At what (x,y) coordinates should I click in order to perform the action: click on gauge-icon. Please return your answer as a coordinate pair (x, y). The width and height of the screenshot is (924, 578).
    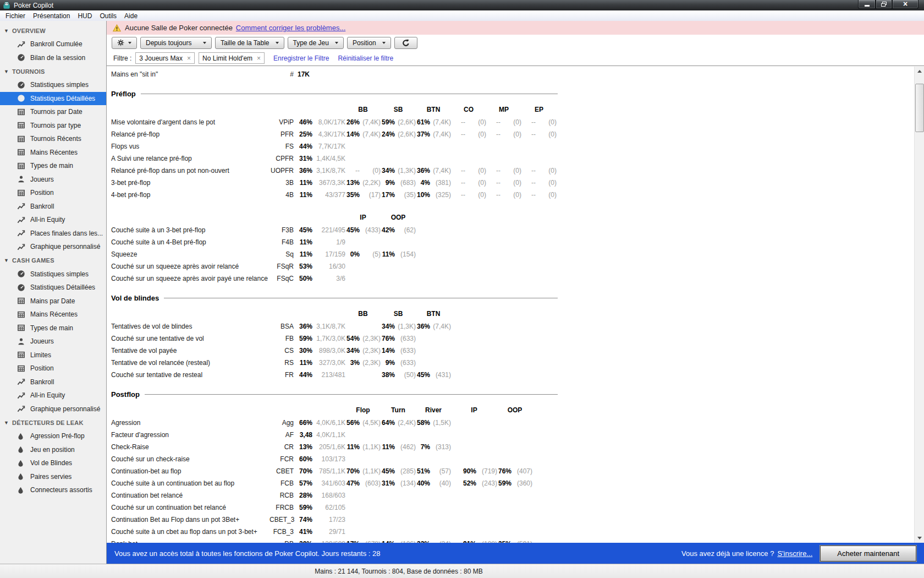
    Looking at the image, I should click on (21, 85).